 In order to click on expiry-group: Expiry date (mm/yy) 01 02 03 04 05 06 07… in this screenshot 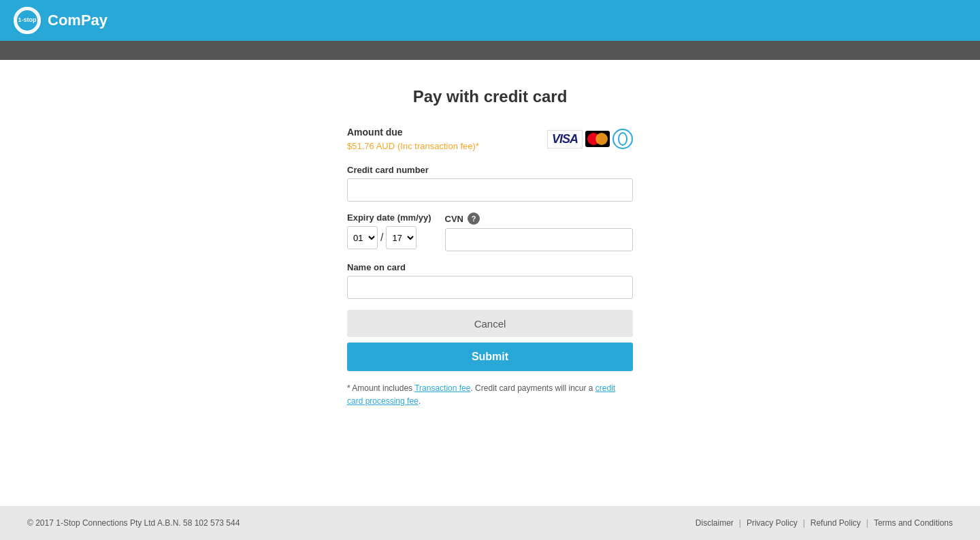, I will do `click(389, 232)`.